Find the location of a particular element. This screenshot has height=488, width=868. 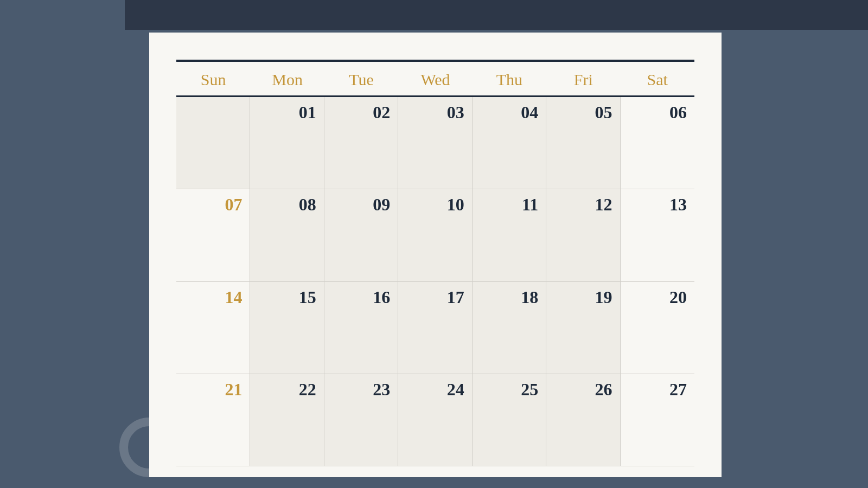

day-cell-10-w1: 10 is located at coordinates (435, 235).